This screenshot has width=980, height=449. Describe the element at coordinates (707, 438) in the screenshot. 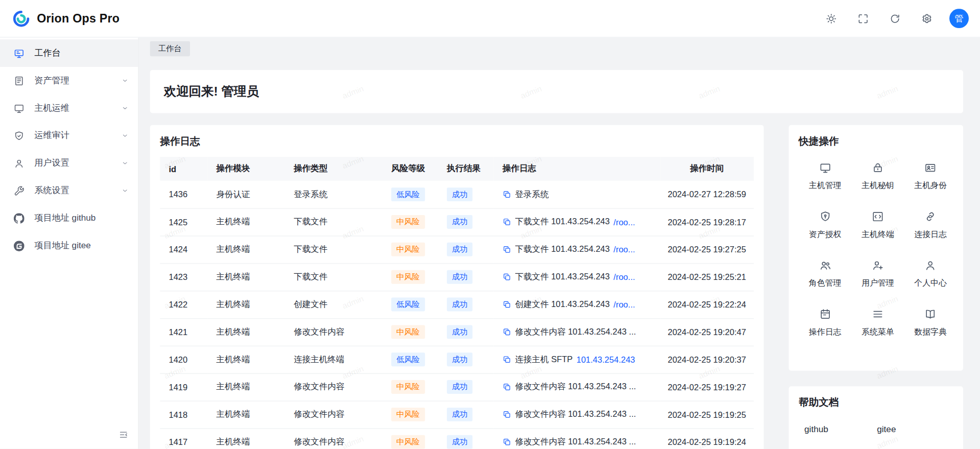

I see `cell-time: 2024-02-25 19:19:24` at that location.